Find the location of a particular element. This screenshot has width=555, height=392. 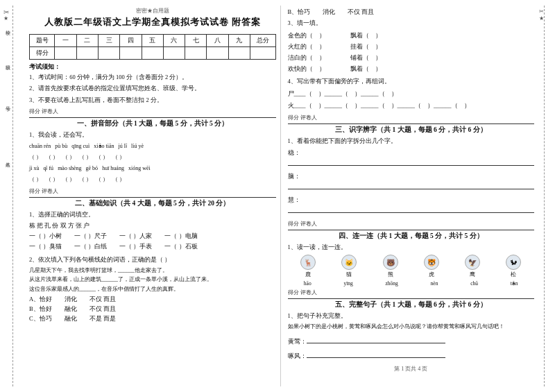

instruction-3: 3、不要在试卷上乱写乱画，卷面不整洁扣 2 分。 is located at coordinates (153, 100).